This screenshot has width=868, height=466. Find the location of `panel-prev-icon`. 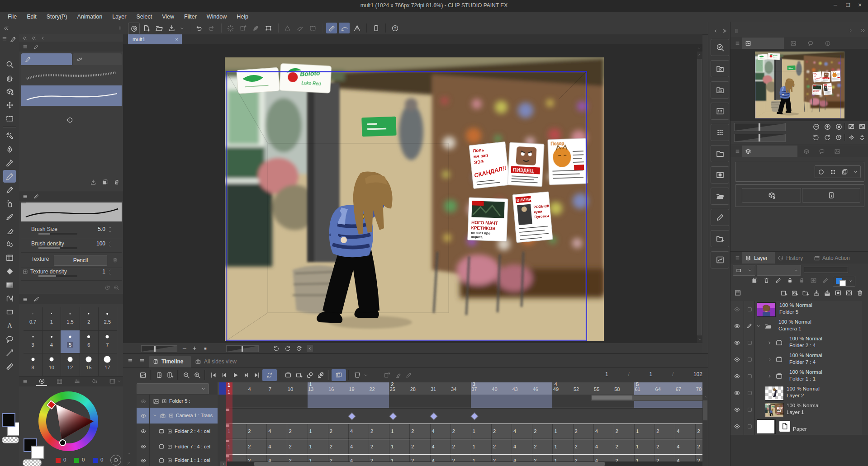

panel-prev-icon is located at coordinates (715, 31).